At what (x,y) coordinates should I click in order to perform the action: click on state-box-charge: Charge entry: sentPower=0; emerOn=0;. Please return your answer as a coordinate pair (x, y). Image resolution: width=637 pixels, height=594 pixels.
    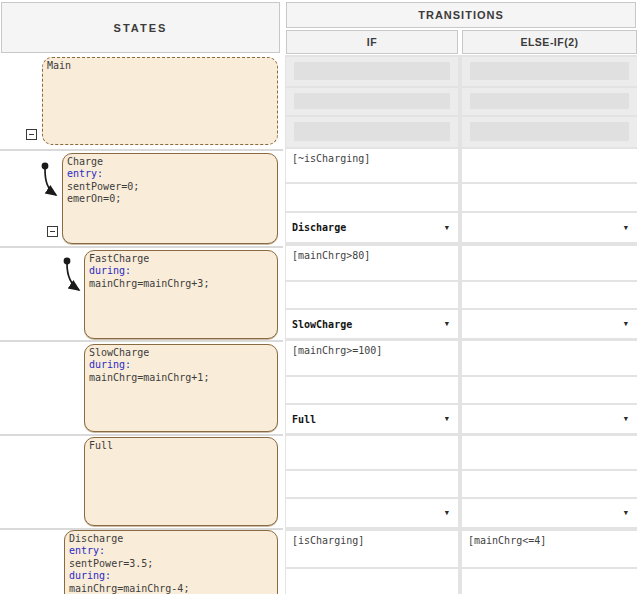
    Looking at the image, I should click on (170, 198).